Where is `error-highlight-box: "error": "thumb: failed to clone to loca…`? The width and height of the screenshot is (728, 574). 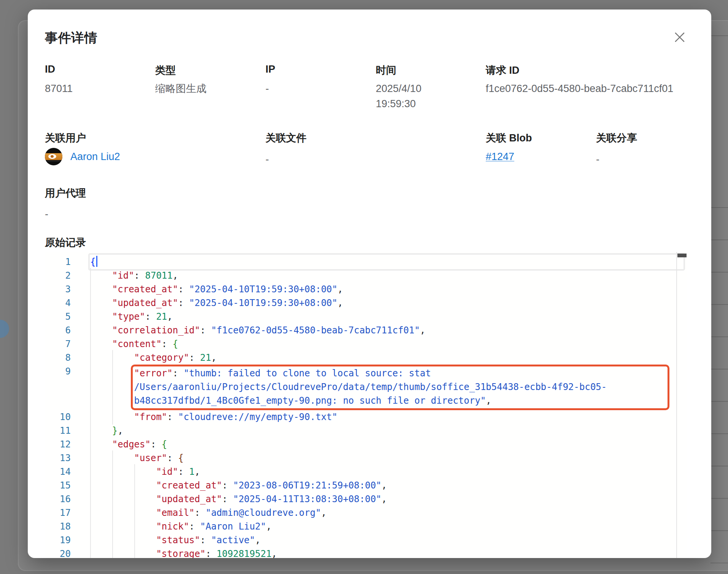 error-highlight-box: "error": "thumb: failed to clone to loca… is located at coordinates (400, 387).